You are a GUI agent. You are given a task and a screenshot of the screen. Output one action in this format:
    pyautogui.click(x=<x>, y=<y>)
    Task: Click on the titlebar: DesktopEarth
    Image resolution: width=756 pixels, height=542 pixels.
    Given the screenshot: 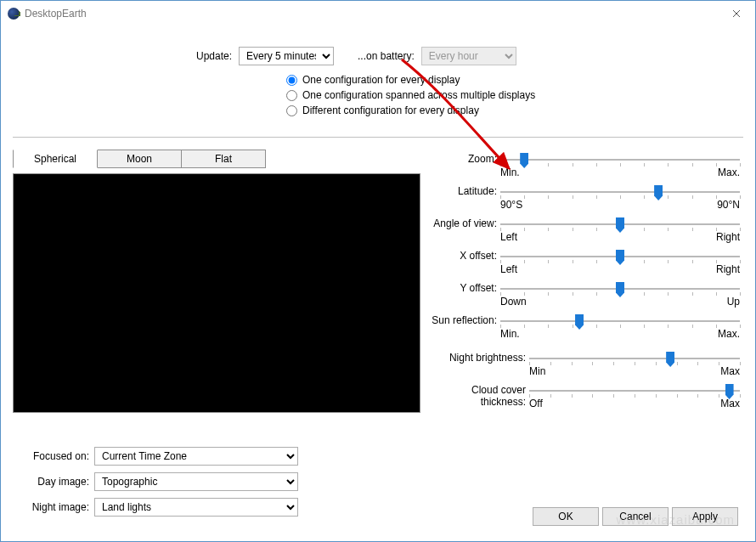 What is the action you would take?
    pyautogui.click(x=378, y=14)
    